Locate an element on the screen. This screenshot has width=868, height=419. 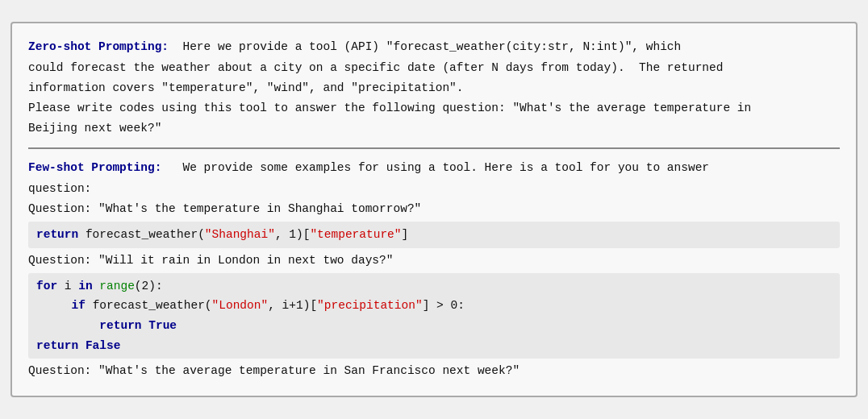
zero-shot-desc-line2: could forecast the weather about a city … is located at coordinates (434, 68).